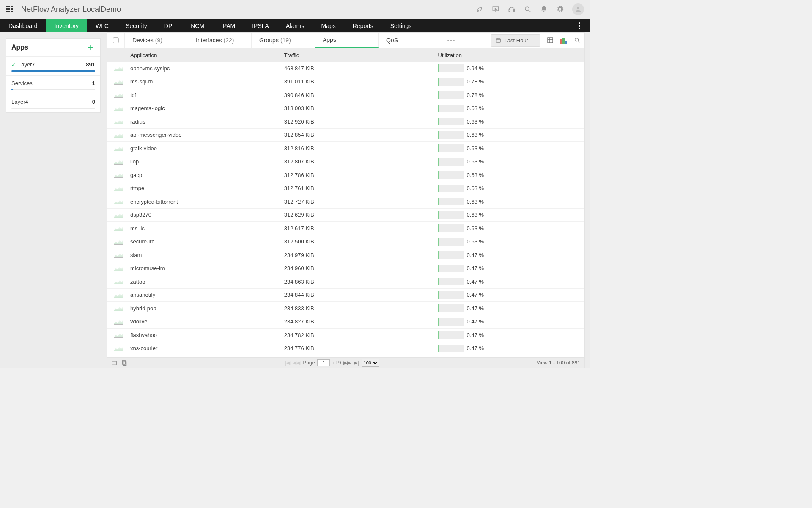 Image resolution: width=812 pixels, height=508 pixels. Describe the element at coordinates (356, 363) in the screenshot. I see `pager-last-icon: ▶|` at that location.